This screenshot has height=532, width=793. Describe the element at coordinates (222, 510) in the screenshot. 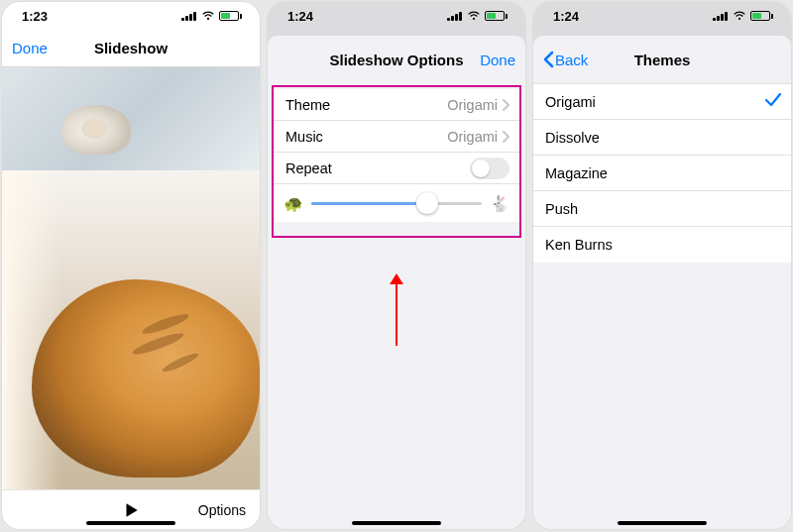

I see `options-button: Options` at that location.